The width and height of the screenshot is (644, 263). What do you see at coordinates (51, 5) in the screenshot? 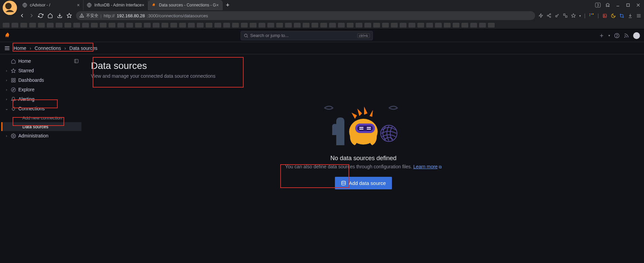
I see `browser-tab: cAdvisor - / ×` at bounding box center [51, 5].